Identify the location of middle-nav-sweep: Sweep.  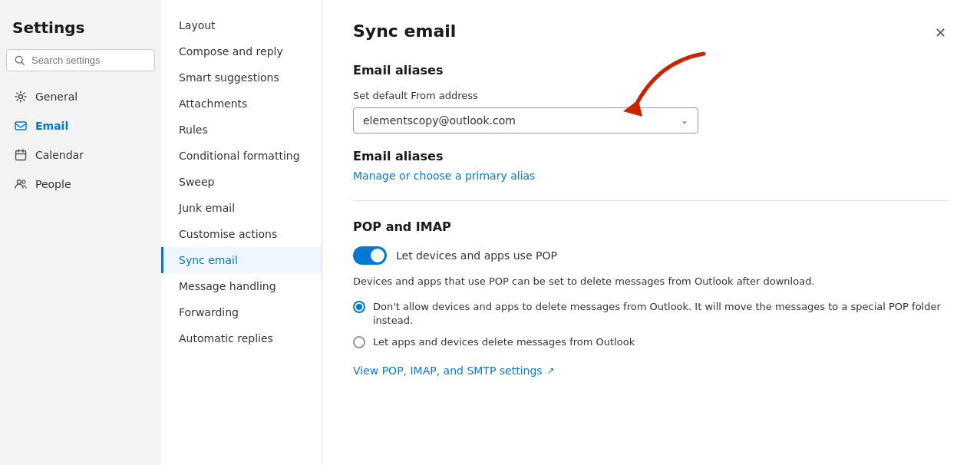
(241, 182).